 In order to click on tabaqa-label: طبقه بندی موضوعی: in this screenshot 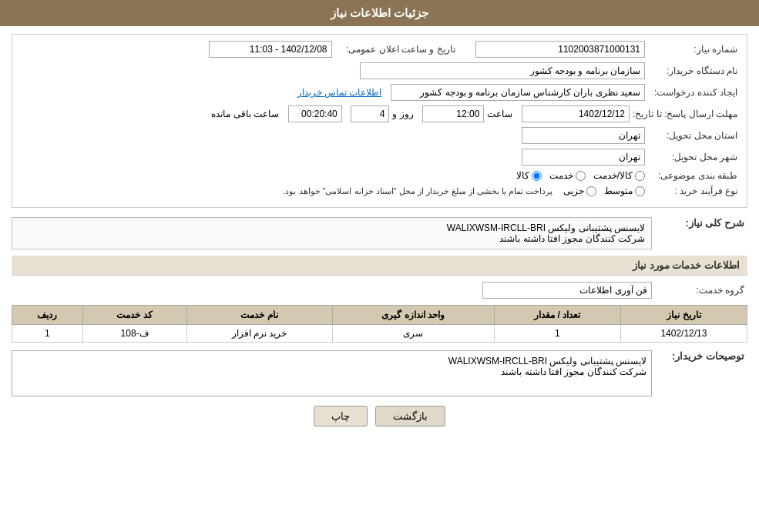, I will do `click(694, 176)`.